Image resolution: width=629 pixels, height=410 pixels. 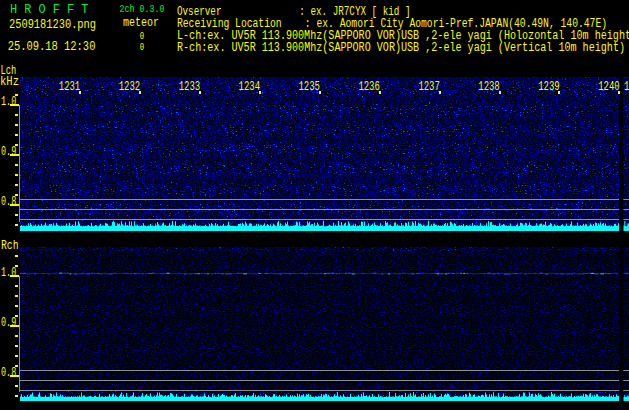 I want to click on svg-text: 1232, so click(x=130, y=86).